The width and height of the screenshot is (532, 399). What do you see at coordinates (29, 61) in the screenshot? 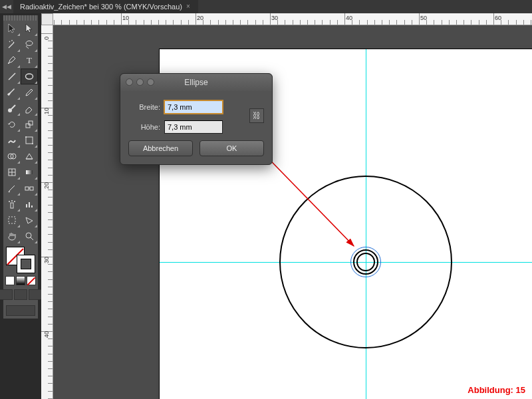
I see `tool-type: T` at bounding box center [29, 61].